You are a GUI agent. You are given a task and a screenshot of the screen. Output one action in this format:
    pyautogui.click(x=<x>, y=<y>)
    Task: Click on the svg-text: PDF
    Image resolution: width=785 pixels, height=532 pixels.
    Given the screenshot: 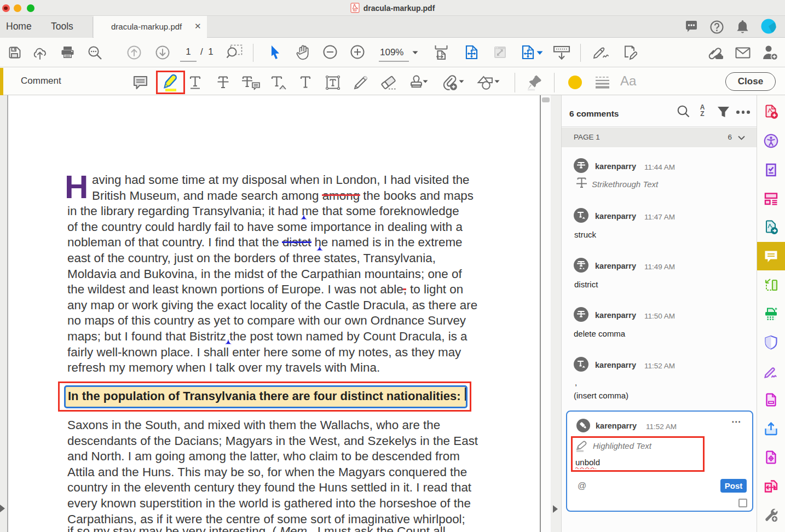 What is the action you would take?
    pyautogui.click(x=355, y=11)
    